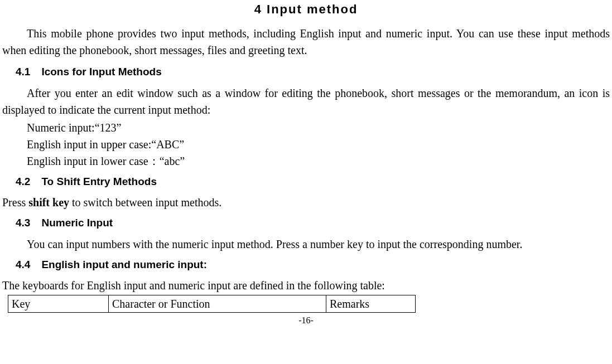 The height and width of the screenshot is (364, 612). What do you see at coordinates (23, 71) in the screenshot?
I see `section-number: 4.1` at bounding box center [23, 71].